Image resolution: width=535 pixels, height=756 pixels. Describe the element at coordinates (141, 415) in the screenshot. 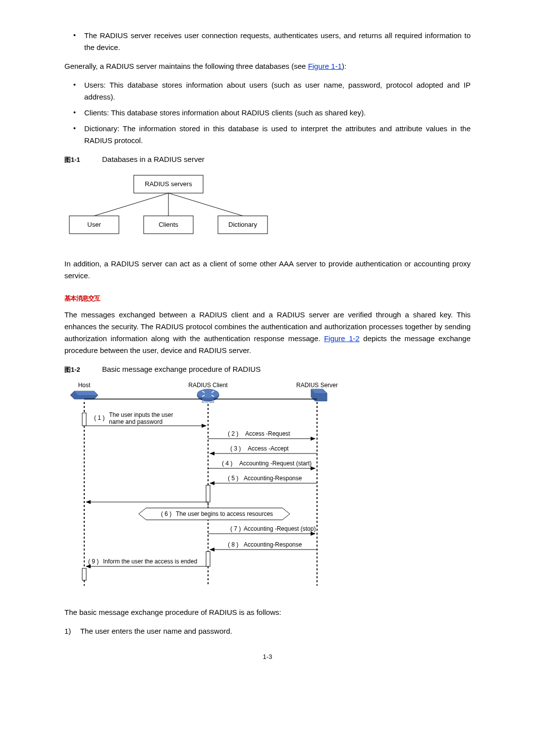

I see `step-1-text-a: The user inputs the user` at that location.